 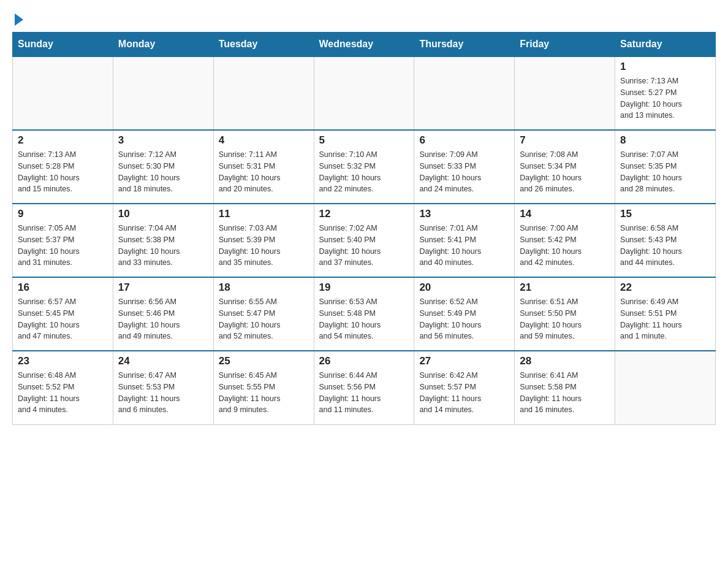 I want to click on day-info: Sunrise: 7:11 AM Sunset: 5:31 PM Dayligh…, so click(x=264, y=172).